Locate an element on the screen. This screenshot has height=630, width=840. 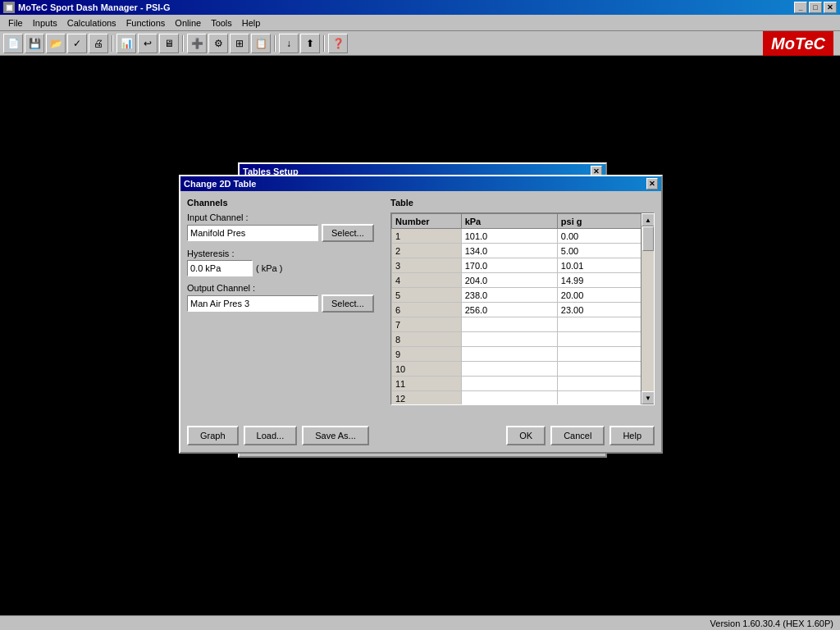
cell-number: 8 is located at coordinates (427, 340).